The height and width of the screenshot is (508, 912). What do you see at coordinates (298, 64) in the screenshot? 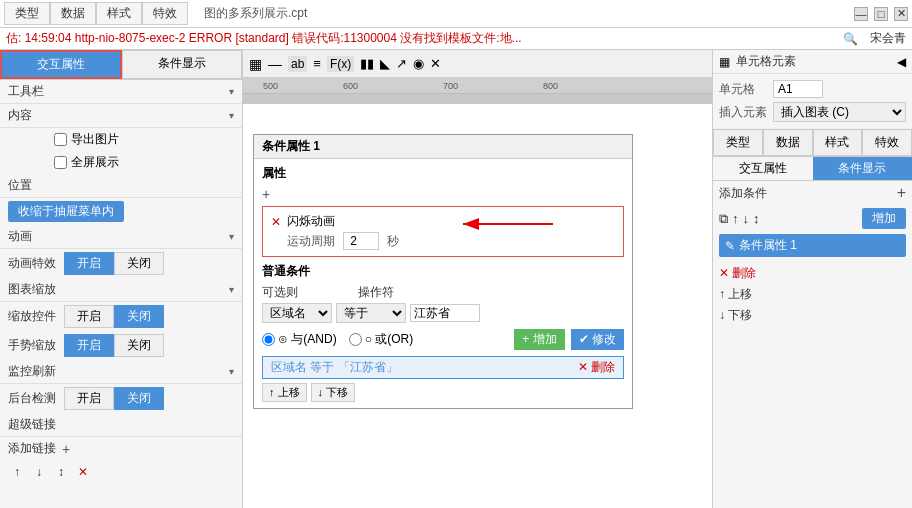
I see `tool-text: ab` at bounding box center [298, 64].